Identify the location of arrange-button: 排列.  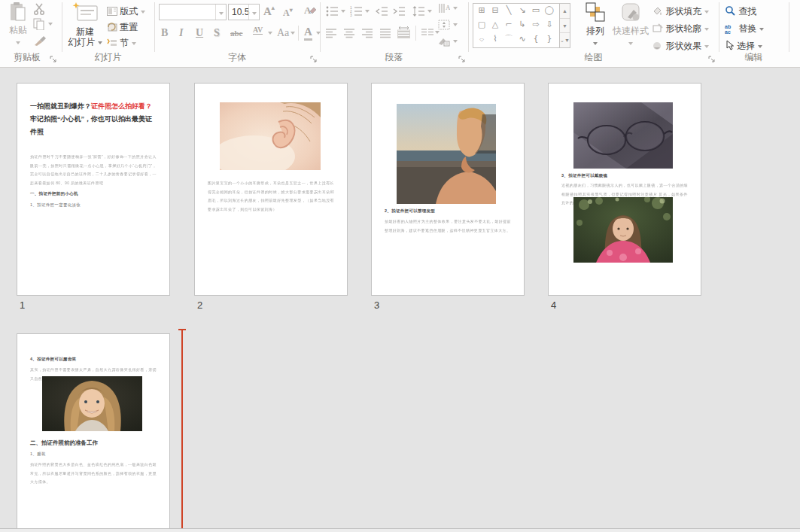
(595, 26).